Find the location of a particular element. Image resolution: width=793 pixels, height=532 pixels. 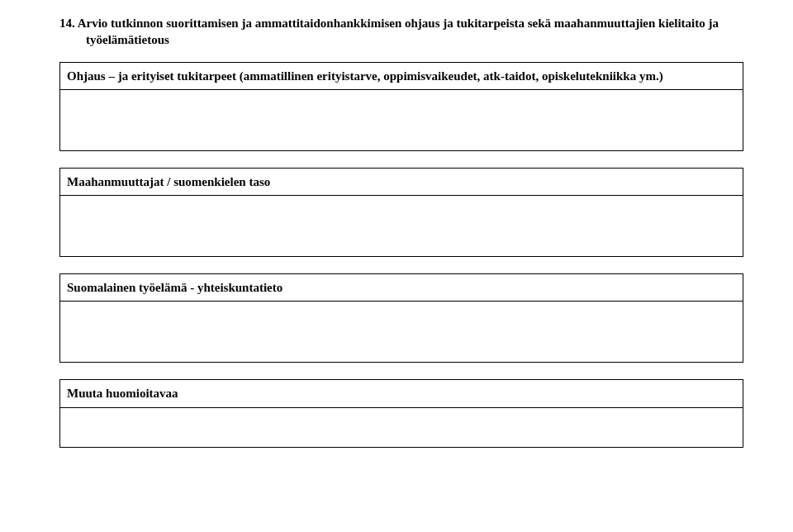

section-label-ohjaus: Ohjaus – ja erityiset tukitarpeet (ammat… is located at coordinates (401, 76).